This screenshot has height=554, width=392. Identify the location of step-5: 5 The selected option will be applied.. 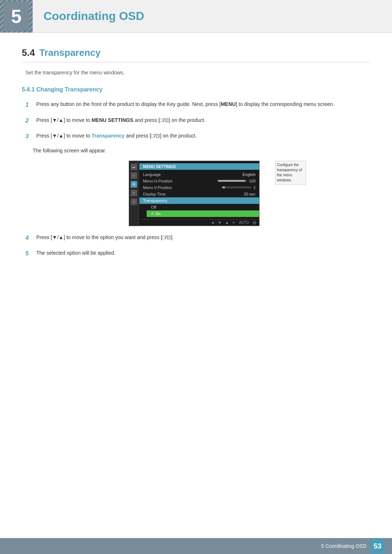
(198, 254).